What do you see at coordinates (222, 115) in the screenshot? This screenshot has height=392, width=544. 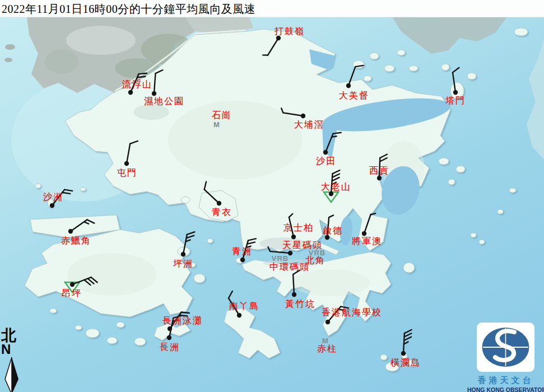 I see `station-label: 石崗` at bounding box center [222, 115].